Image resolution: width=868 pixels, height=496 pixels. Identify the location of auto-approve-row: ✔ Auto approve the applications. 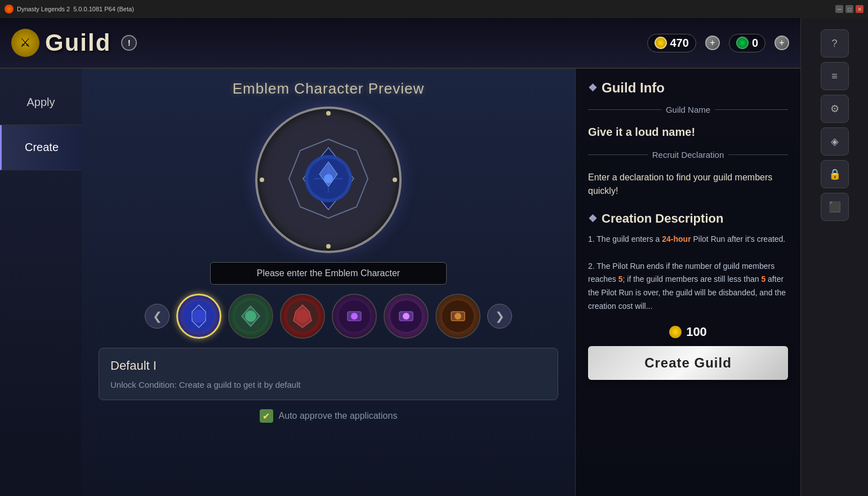
(329, 416).